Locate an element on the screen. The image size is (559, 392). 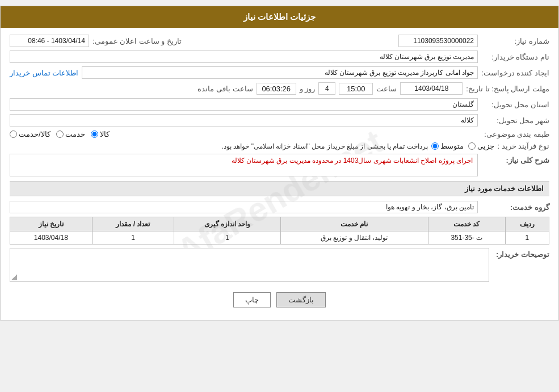
ijadKonande-row: ایجاد کننده درخواست: جواد امانی کاربرداز… is located at coordinates (279, 73).